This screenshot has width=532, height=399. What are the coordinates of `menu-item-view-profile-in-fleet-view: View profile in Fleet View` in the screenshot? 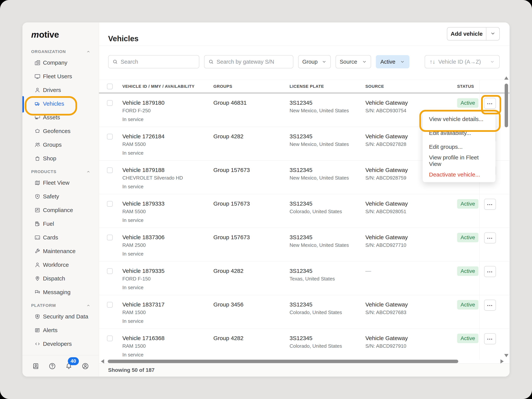 It's located at (459, 161).